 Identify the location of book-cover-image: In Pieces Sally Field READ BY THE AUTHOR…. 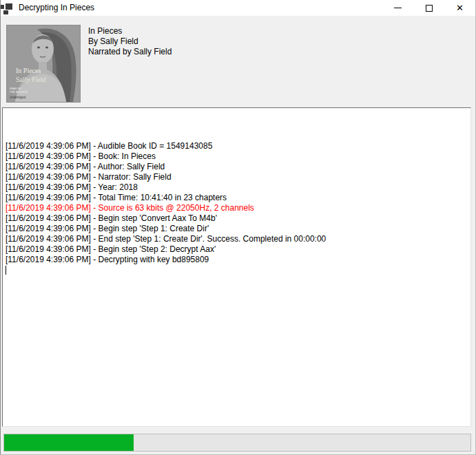
(43, 63).